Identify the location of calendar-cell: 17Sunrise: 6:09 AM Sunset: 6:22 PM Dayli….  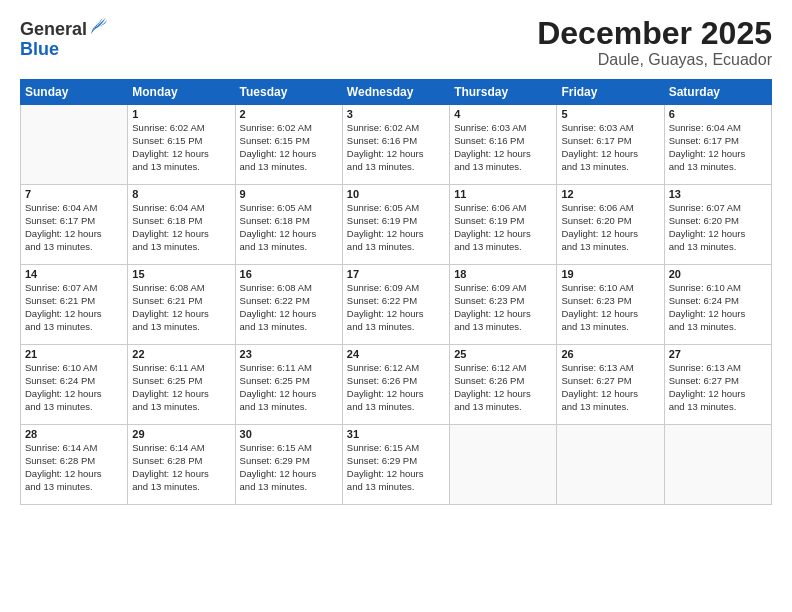
(396, 305).